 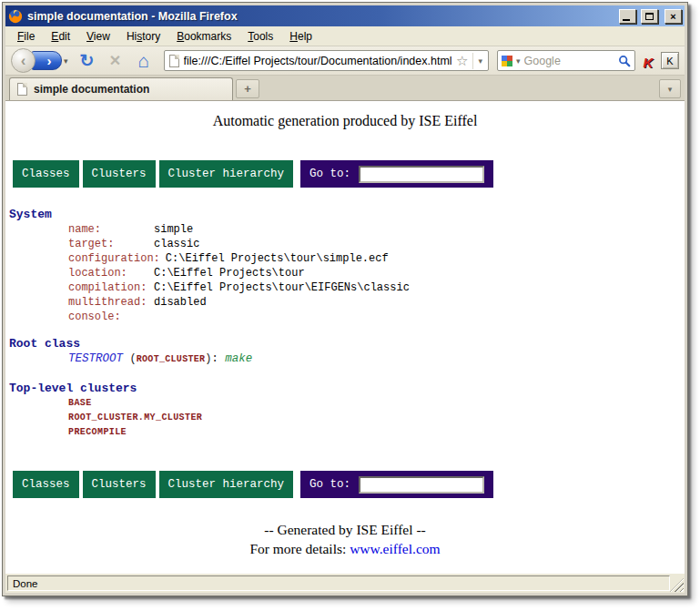 I want to click on kaspersky-keyboard-icon: K, so click(x=670, y=61).